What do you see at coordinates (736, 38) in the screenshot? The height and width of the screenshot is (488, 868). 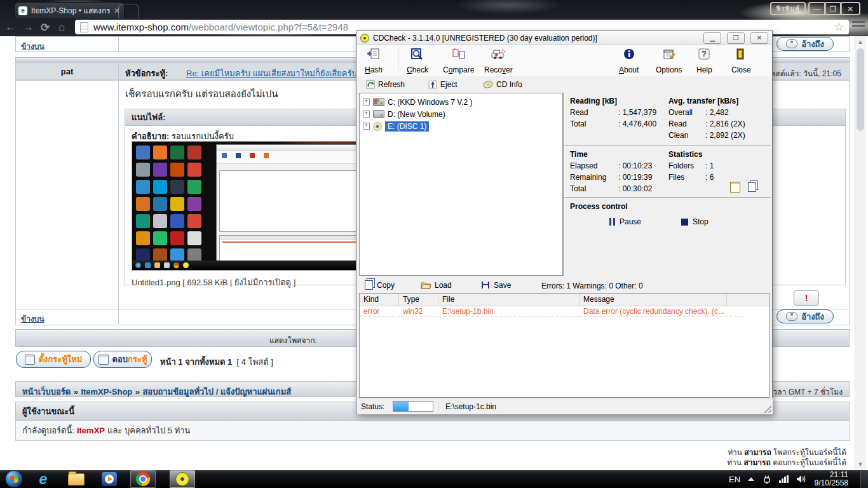 I see `cdcheck-restore-button: ❐` at bounding box center [736, 38].